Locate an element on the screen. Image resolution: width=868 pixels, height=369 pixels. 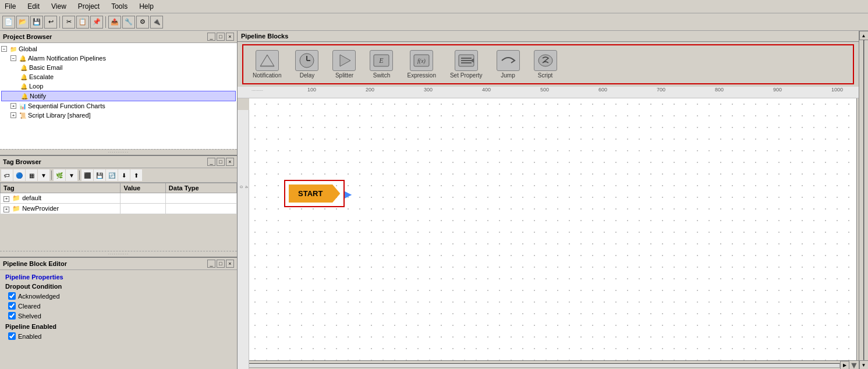
tag-btn-4: 🌿 is located at coordinates (59, 175).